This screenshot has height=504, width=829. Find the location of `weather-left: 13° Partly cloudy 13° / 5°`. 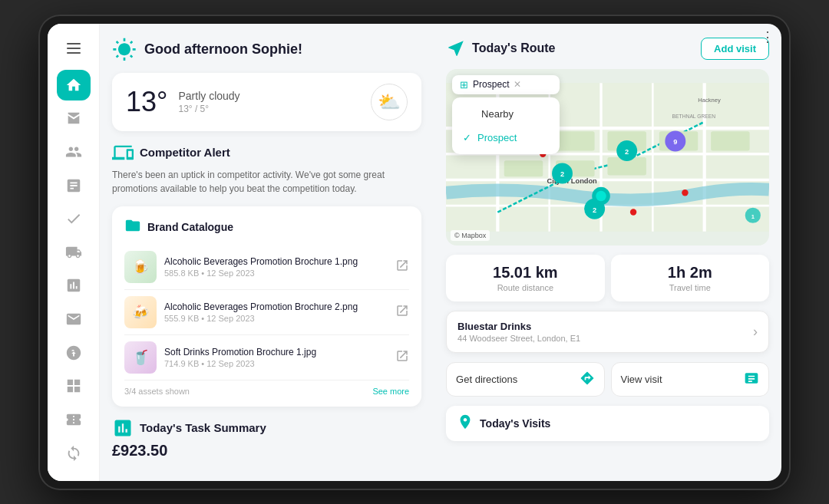

weather-left: 13° Partly cloudy 13° / 5° is located at coordinates (183, 102).